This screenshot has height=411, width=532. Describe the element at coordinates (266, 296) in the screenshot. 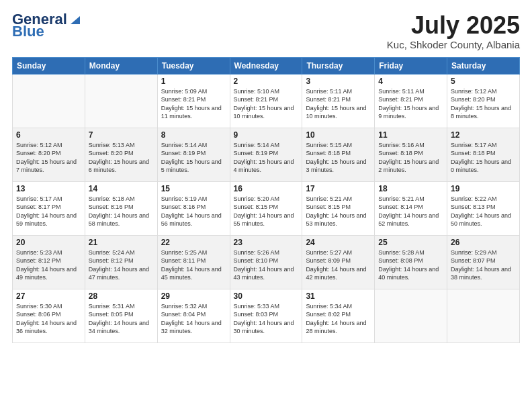

I see `day-number: 30` at that location.